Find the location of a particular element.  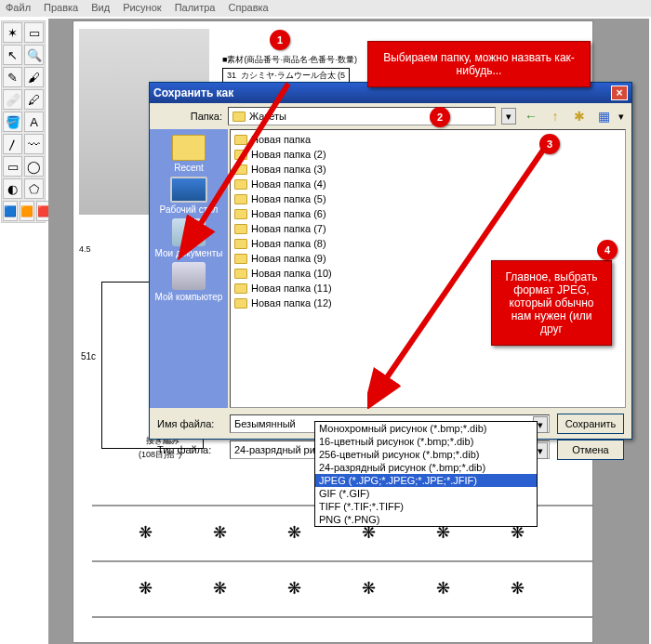

tool-button: ✎ is located at coordinates (13, 77).